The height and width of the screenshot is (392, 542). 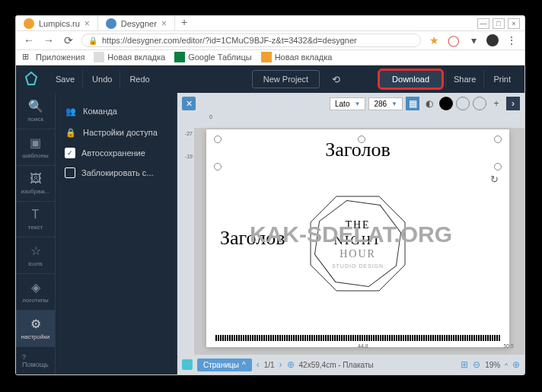 What do you see at coordinates (70, 153) in the screenshot?
I see `checkbox-checked: ✓` at bounding box center [70, 153].